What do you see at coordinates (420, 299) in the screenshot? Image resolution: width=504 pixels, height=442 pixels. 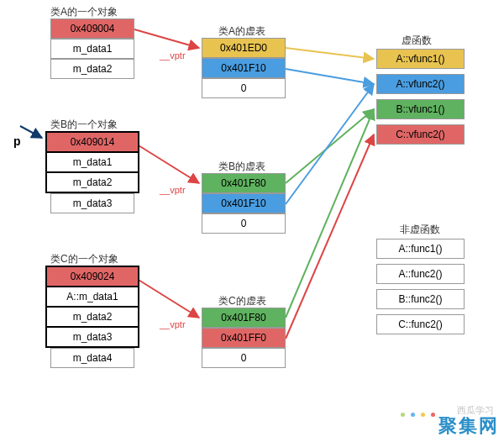 I see `nvfunc-row: B::func2()` at bounding box center [420, 299].